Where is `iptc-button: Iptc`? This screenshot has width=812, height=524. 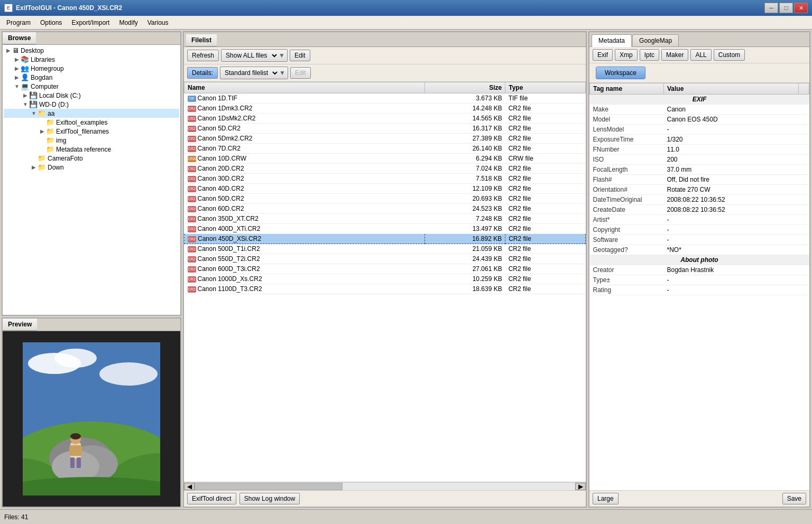
iptc-button: Iptc is located at coordinates (649, 55).